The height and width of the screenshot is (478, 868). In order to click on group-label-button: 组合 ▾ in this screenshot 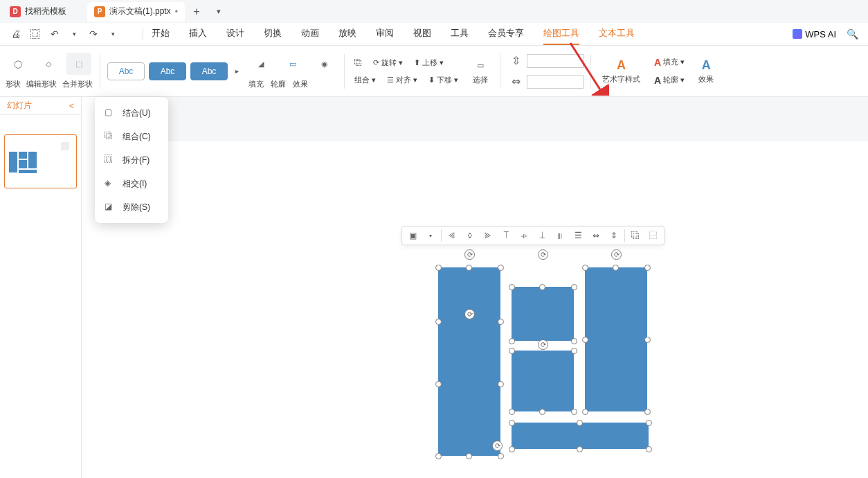, I will do `click(365, 80)`.